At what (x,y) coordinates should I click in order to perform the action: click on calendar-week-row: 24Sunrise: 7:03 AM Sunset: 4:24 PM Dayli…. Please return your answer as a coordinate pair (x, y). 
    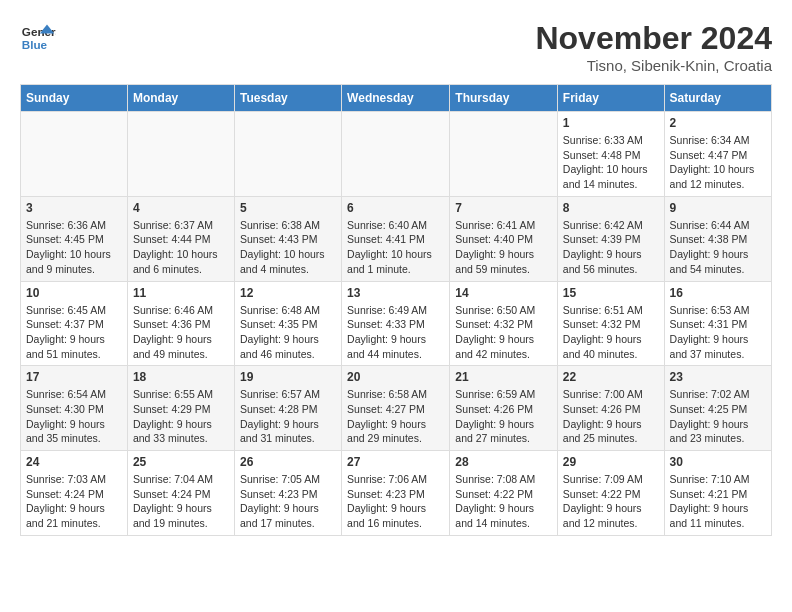
    Looking at the image, I should click on (396, 494).